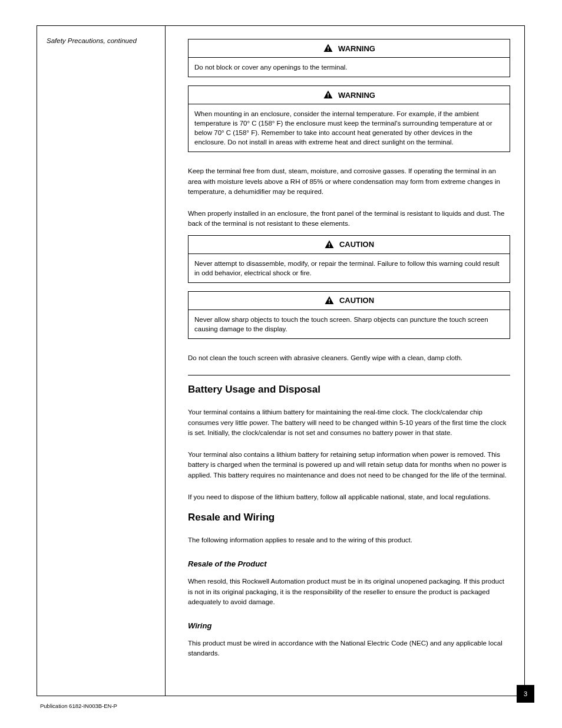 This screenshot has width=562, height=728. I want to click on heading-battery: Battery Usage and Disposal, so click(349, 390).